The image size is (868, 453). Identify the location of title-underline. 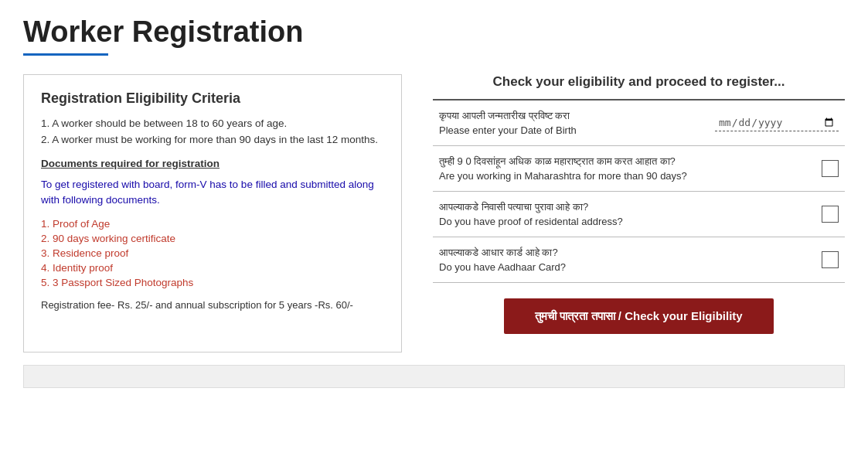
(66, 54).